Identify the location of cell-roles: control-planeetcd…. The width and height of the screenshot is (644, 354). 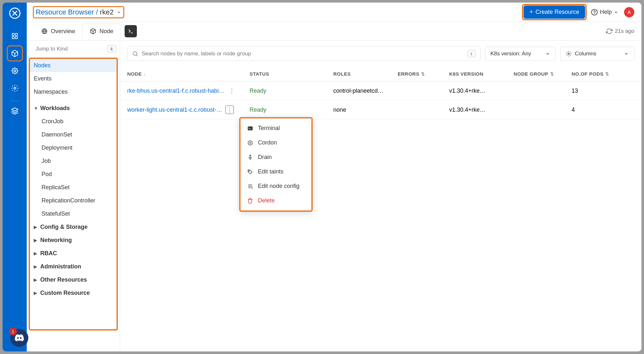
(365, 91).